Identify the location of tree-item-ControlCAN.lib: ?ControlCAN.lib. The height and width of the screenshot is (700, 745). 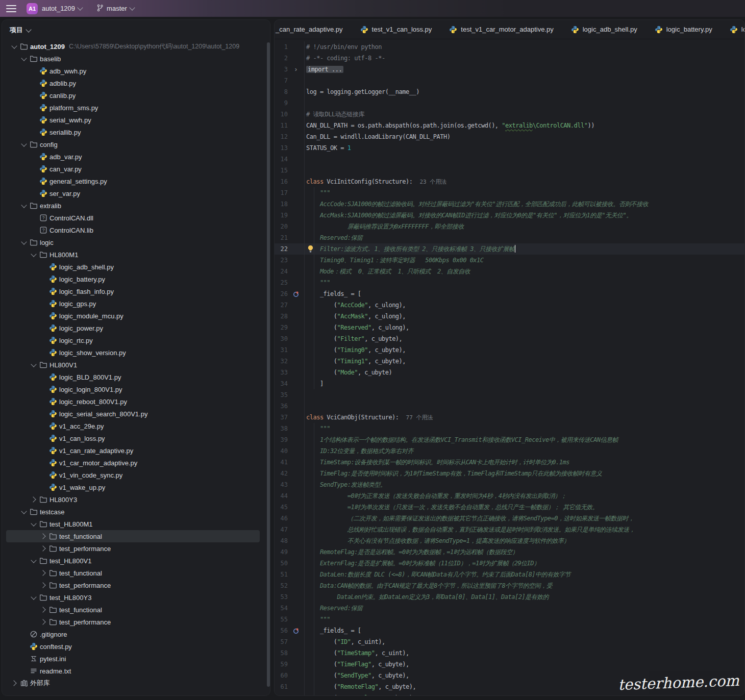
(136, 230).